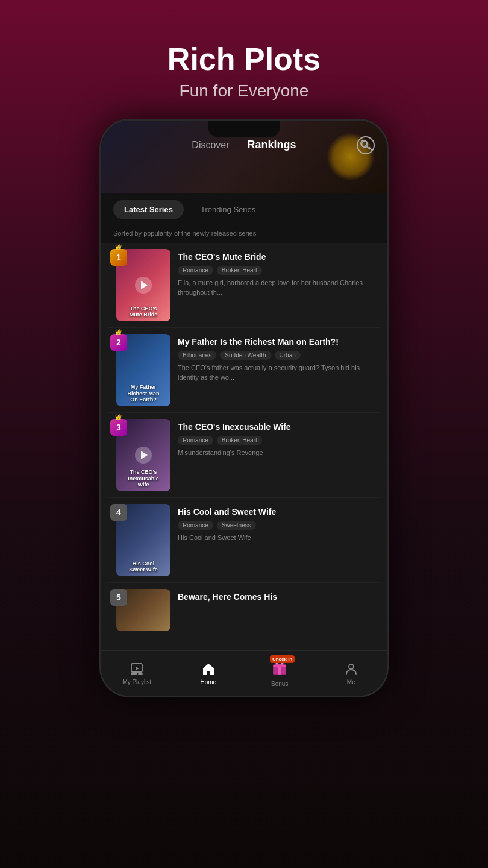  Describe the element at coordinates (288, 356) in the screenshot. I see `tag-urban: Urban` at that location.